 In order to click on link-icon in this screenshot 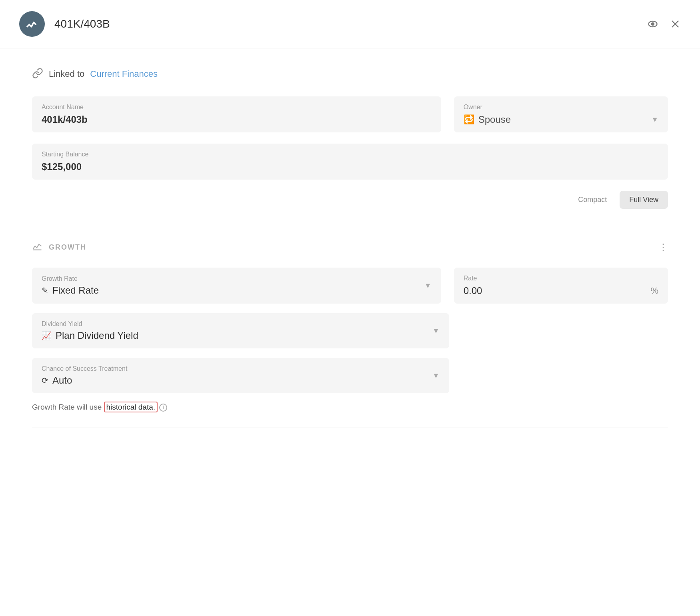, I will do `click(38, 74)`.